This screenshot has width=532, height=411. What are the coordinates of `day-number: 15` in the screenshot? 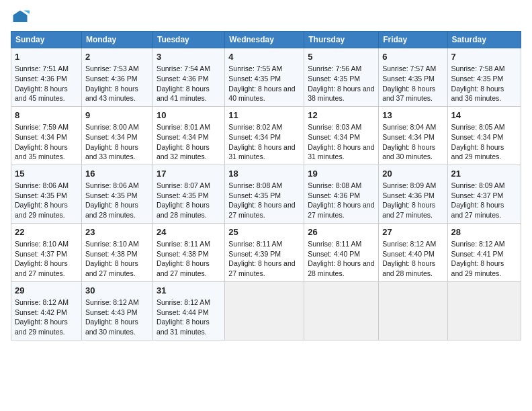 It's located at (46, 174).